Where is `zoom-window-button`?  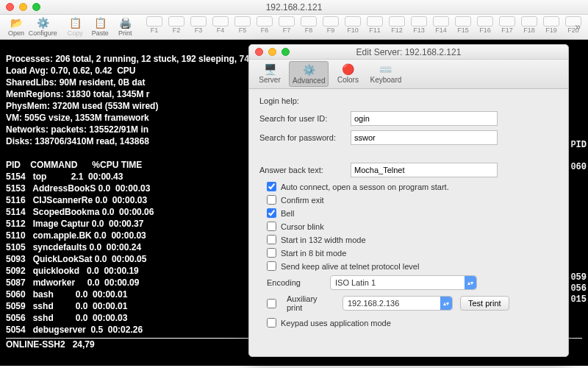 zoom-window-button is located at coordinates (37, 7).